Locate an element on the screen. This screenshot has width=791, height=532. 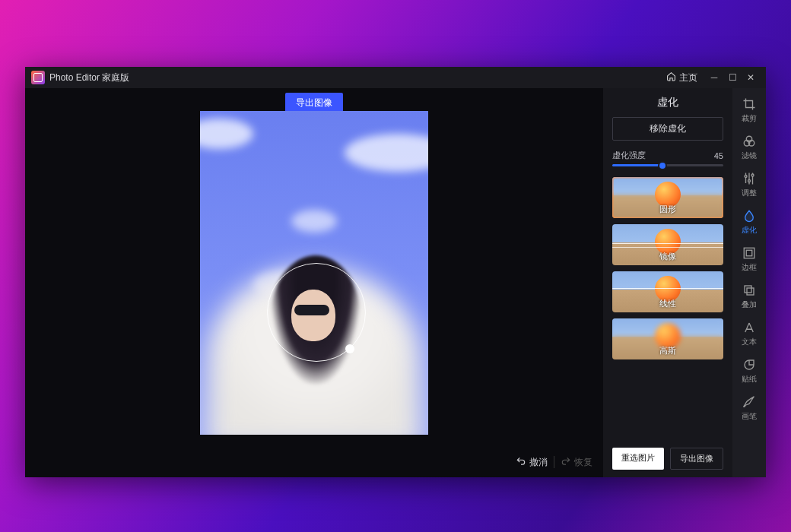
tool-blur: 虚化 is located at coordinates (749, 222).